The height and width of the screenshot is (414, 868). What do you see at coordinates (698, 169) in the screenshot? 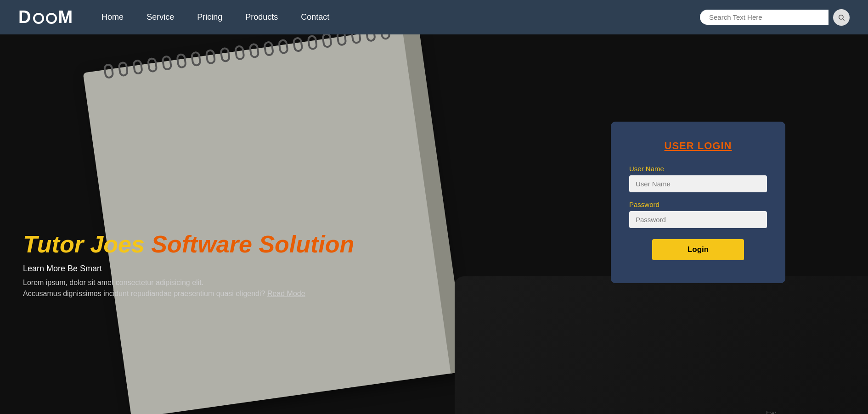
I see `username-label: User Name` at bounding box center [698, 169].